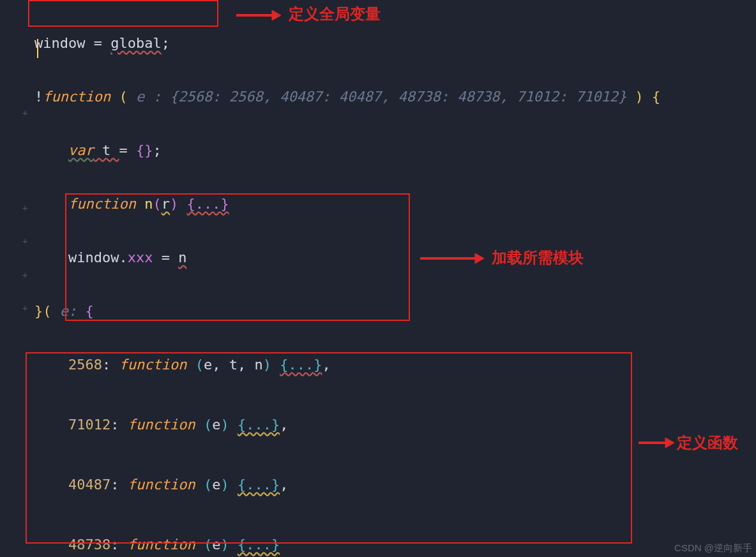 The width and height of the screenshot is (756, 557). What do you see at coordinates (347, 428) in the screenshot?
I see `code-line: 71012: function (e) {...},` at bounding box center [347, 428].